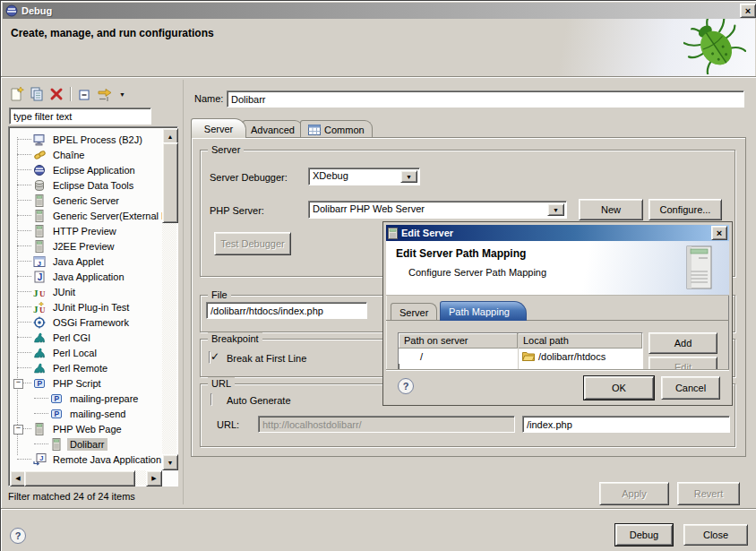 The image size is (756, 551). What do you see at coordinates (436, 340) in the screenshot?
I see `column-label: Path on server` at bounding box center [436, 340].